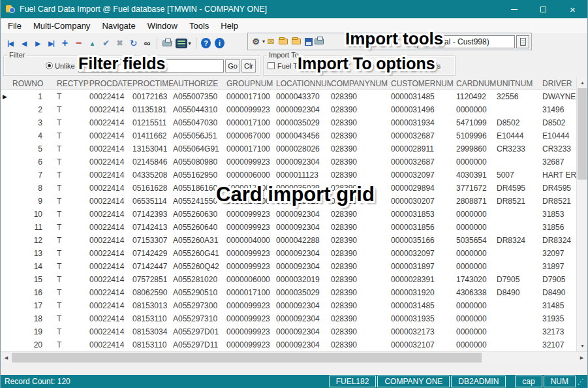 This screenshot has height=388, width=588. What do you see at coordinates (7, 358) in the screenshot?
I see `scroll-left-arrow: ◀` at bounding box center [7, 358].